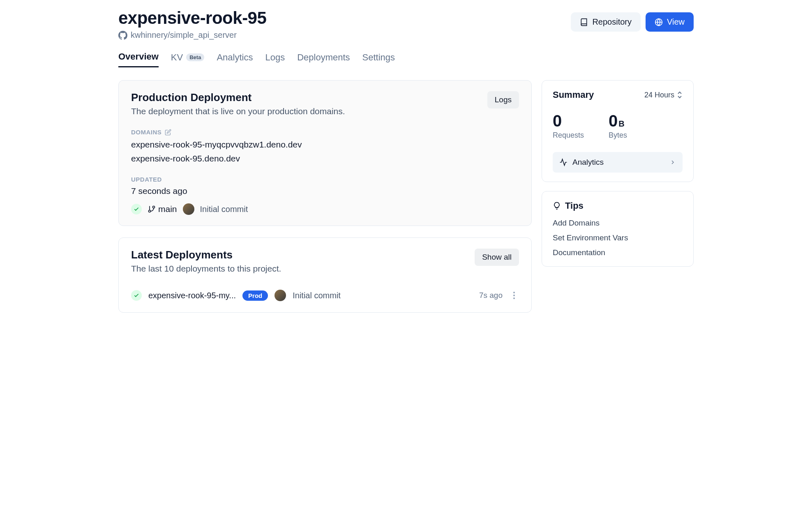 The height and width of the screenshot is (507, 812). I want to click on tips-card: Tips Add Domains Set Environment Vars Do…, so click(618, 229).